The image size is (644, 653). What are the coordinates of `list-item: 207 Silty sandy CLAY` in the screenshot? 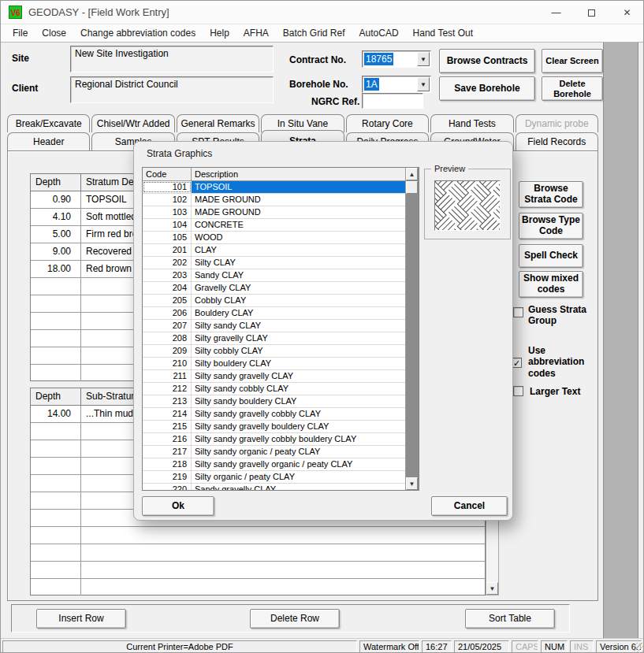 It's located at (274, 326).